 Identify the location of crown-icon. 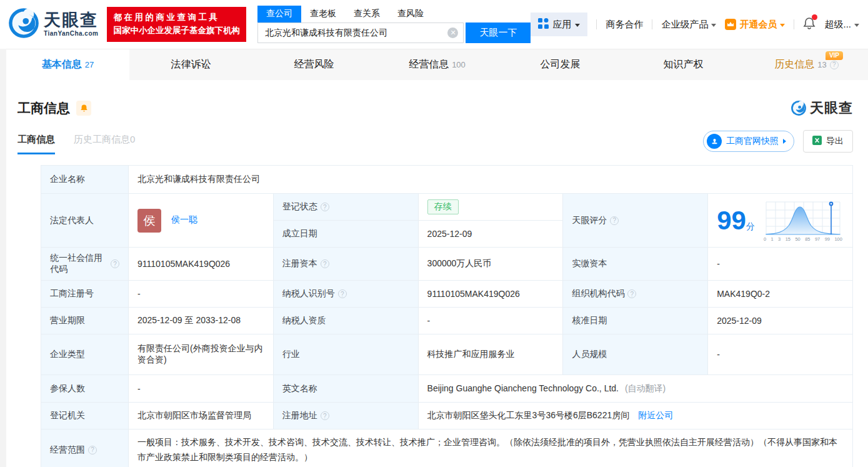
(731, 24).